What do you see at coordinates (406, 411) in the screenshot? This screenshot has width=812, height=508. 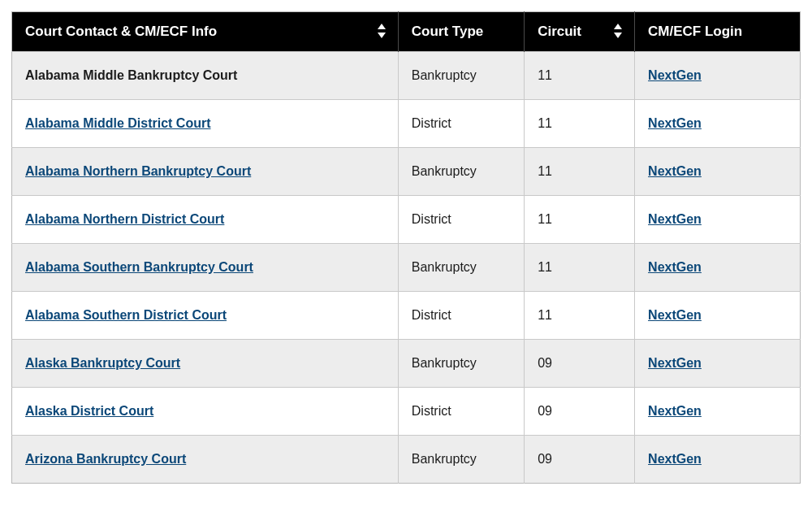 I see `table-row: Alaska District CourtDistrict09NextGen` at bounding box center [406, 411].